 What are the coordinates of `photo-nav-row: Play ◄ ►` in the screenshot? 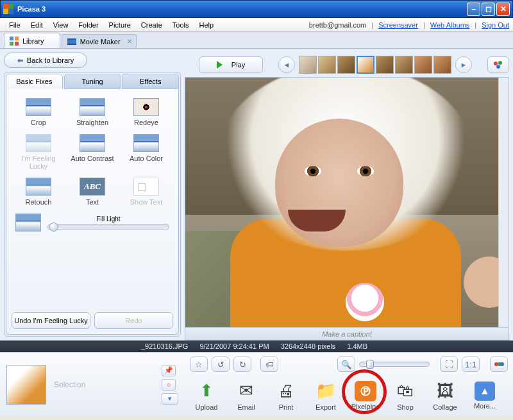 It's located at (347, 65).